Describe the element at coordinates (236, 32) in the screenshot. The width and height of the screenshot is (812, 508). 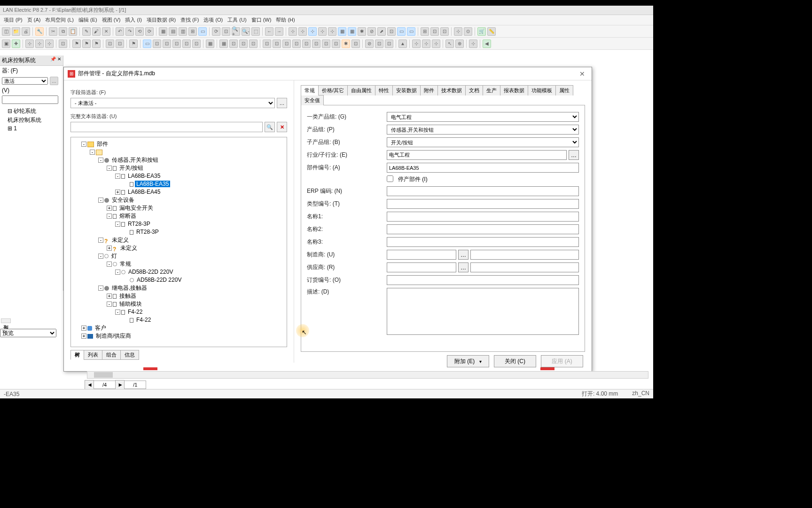
I see `tb-zoomin-icon: 🔍+` at that location.